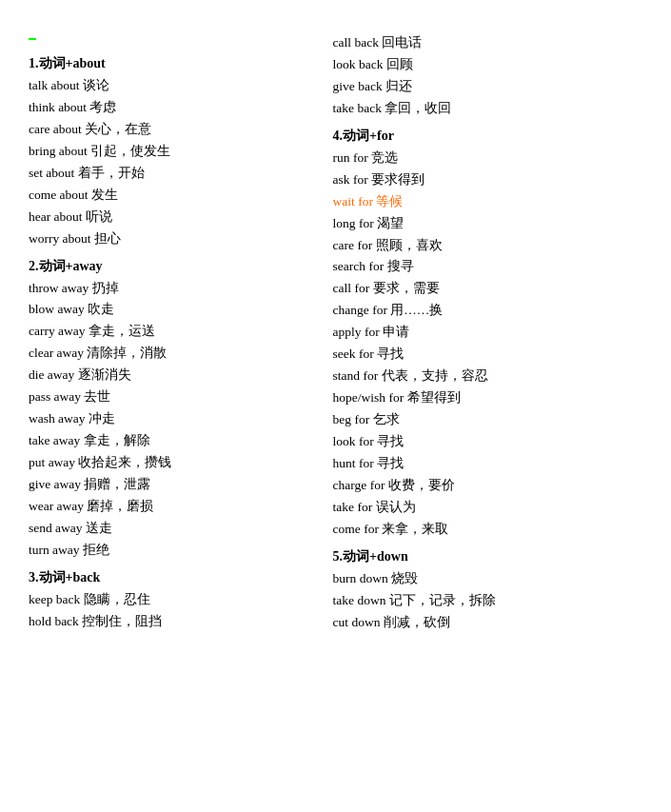 The width and height of the screenshot is (671, 812). I want to click on list-item: call for 要求，需要, so click(487, 289).